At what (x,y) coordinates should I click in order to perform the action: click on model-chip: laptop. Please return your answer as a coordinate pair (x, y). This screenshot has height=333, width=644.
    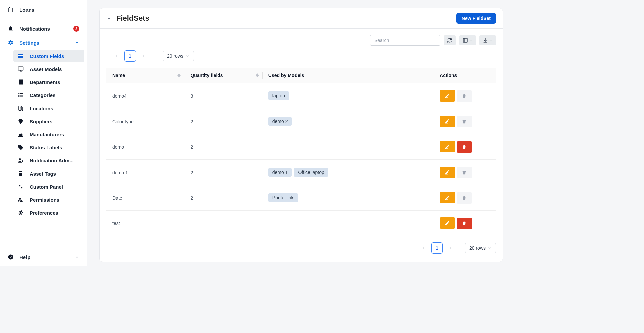
    Looking at the image, I should click on (279, 96).